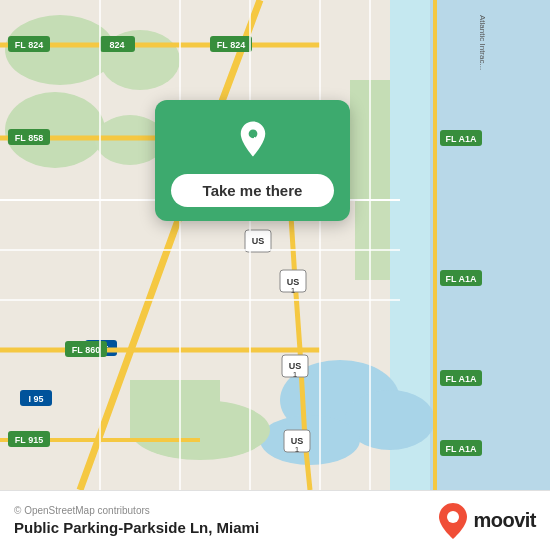  What do you see at coordinates (116, 45) in the screenshot?
I see `svg-text: 824` at bounding box center [116, 45].